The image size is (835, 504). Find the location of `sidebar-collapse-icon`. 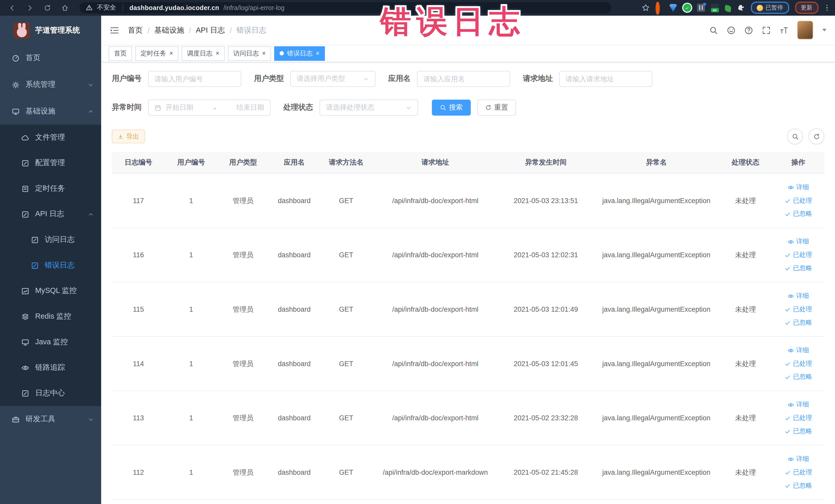

sidebar-collapse-icon is located at coordinates (114, 31).